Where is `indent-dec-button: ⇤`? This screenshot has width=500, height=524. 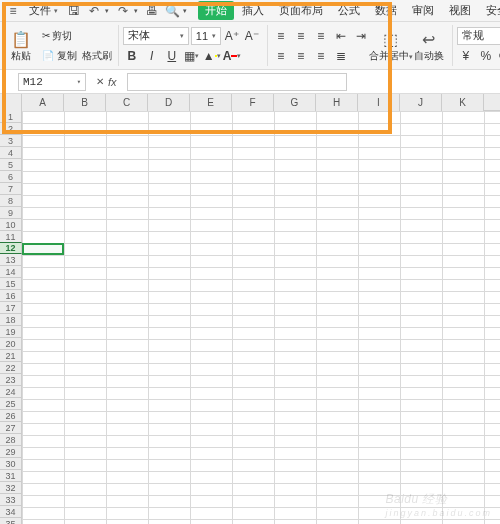
indent-dec-button: ⇤ is located at coordinates (341, 36).